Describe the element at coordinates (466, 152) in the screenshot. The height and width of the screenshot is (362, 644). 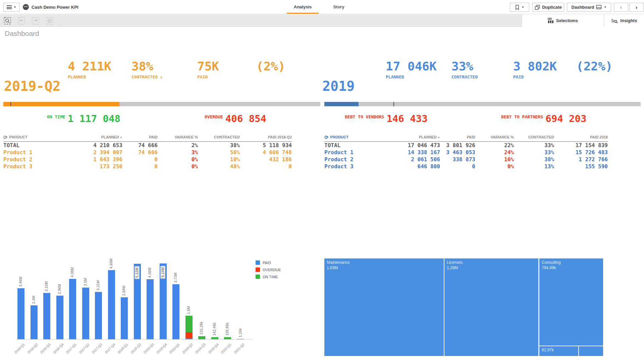
I see `right-product-table: ⟳PRODUCTPLANNED ▼PAIDVARIANCE %CONTRACTE…` at that location.